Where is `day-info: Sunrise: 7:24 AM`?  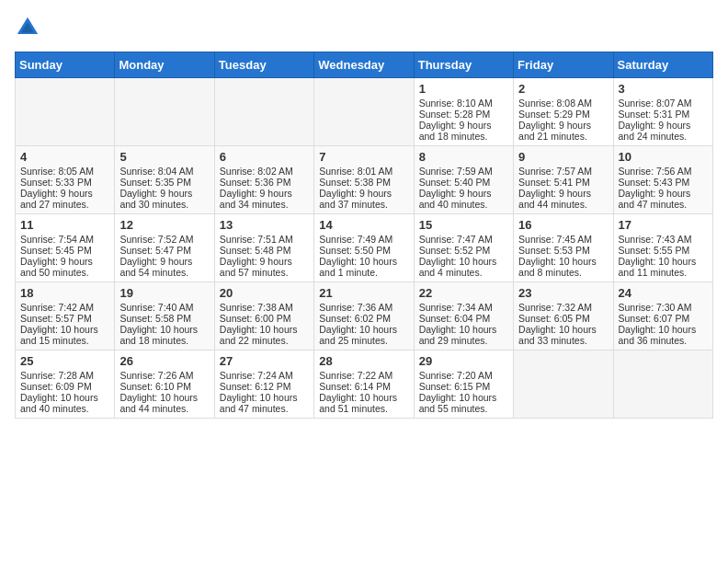 day-info: Sunrise: 7:24 AM is located at coordinates (265, 375).